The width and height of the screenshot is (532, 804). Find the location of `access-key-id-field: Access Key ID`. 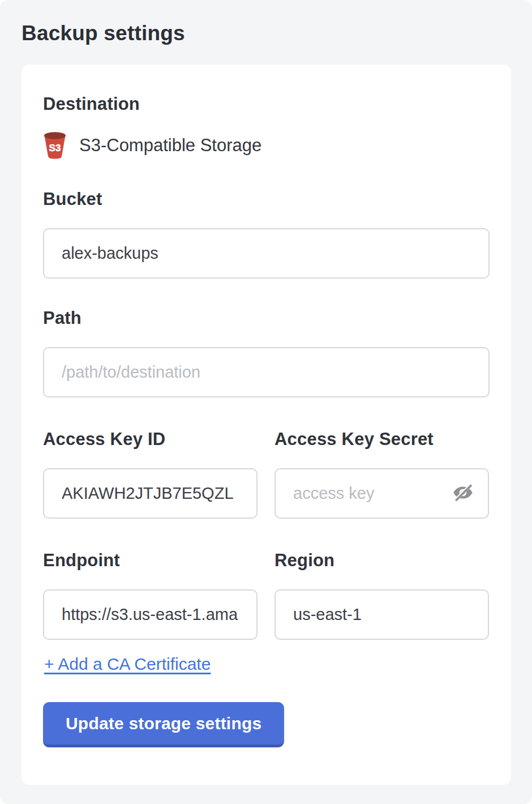

access-key-id-field: Access Key ID is located at coordinates (151, 474).